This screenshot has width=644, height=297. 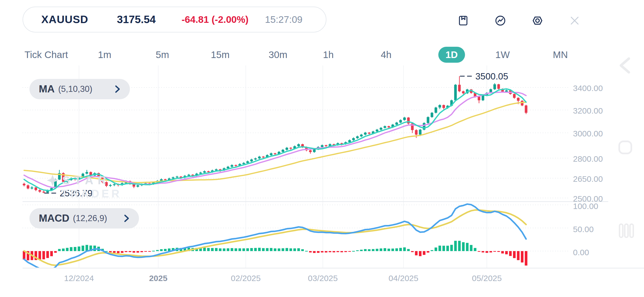 I want to click on close-chart-button, so click(x=575, y=21).